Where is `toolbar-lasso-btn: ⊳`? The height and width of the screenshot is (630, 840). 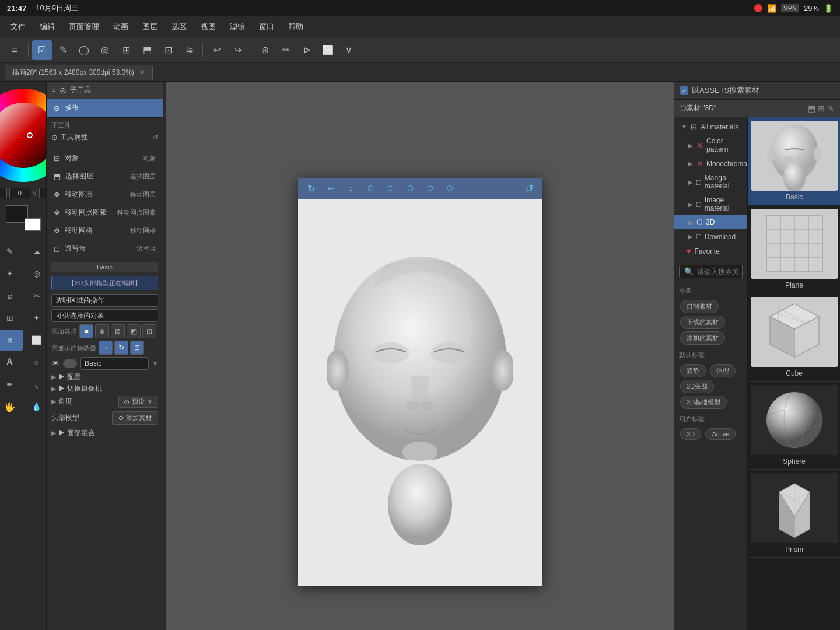
toolbar-lasso-btn: ⊳ is located at coordinates (307, 50).